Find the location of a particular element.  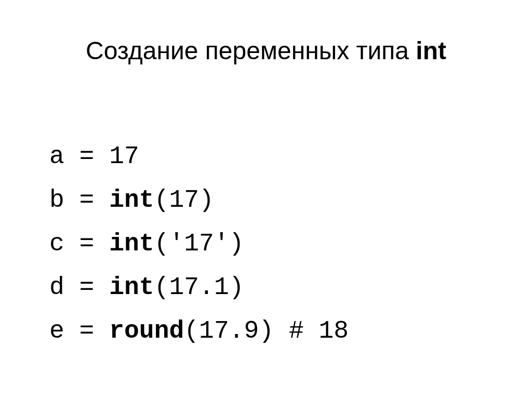

code-rest: (17.1) is located at coordinates (200, 287).